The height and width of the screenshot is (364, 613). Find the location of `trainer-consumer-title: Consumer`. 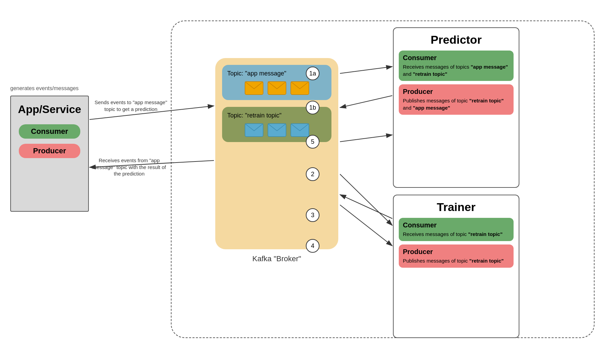

trainer-consumer-title: Consumer is located at coordinates (456, 225).